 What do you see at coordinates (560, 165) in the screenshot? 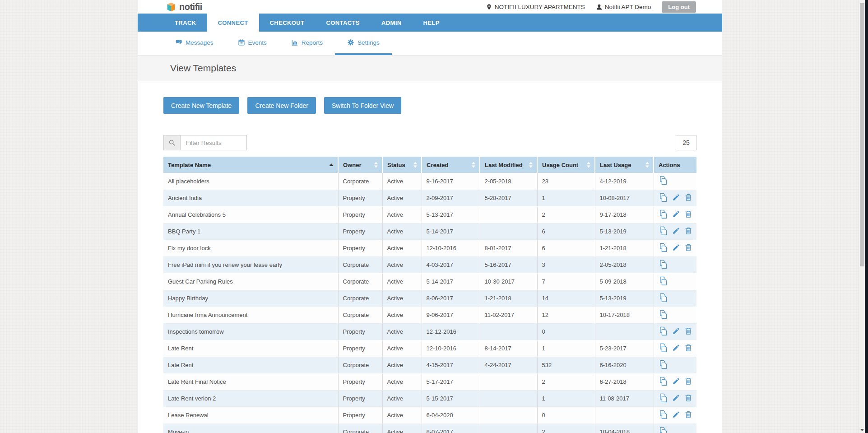
I see `column-label: Usage Count` at bounding box center [560, 165].